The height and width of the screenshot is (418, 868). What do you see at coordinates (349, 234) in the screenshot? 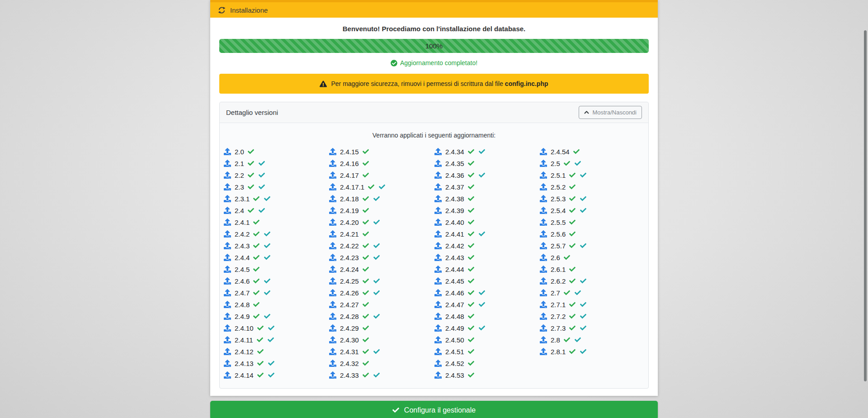
I see `version-label: 2.4.21` at bounding box center [349, 234].